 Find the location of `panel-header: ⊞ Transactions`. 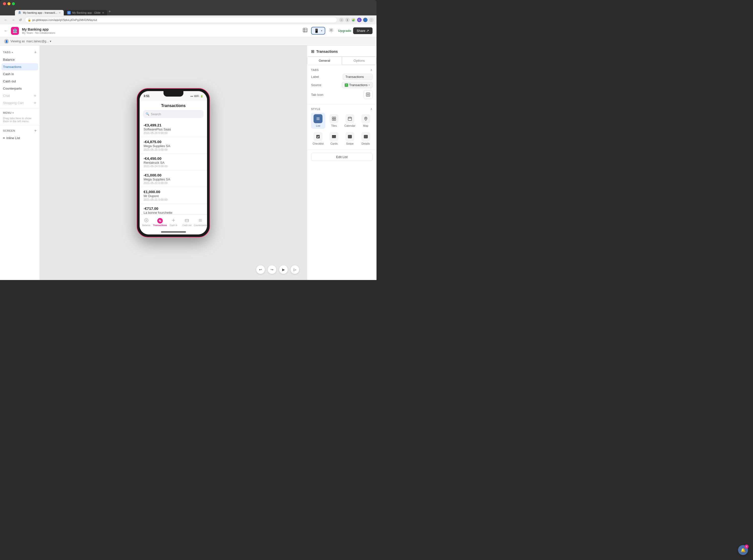

panel-header: ⊞ Transactions is located at coordinates (342, 51).